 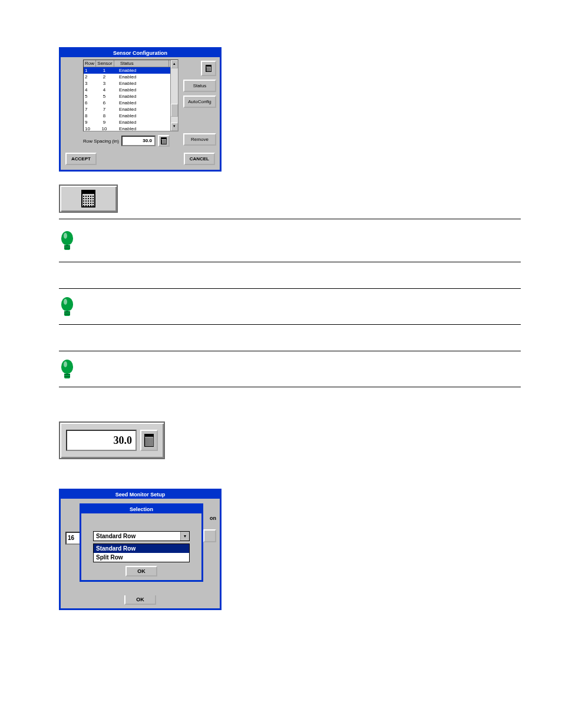 What do you see at coordinates (210, 536) in the screenshot?
I see `side-button` at bounding box center [210, 536].